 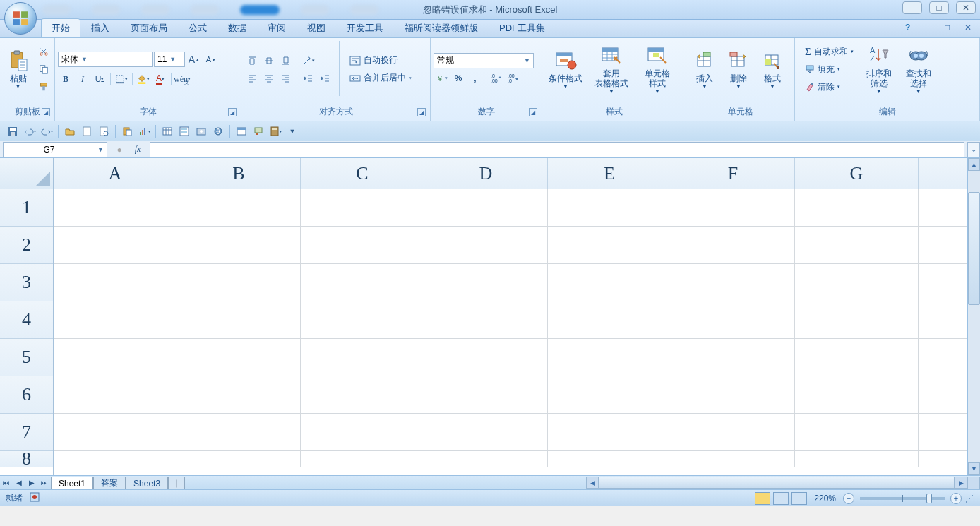 I want to click on grow-font-button: A▲, so click(x=194, y=59).